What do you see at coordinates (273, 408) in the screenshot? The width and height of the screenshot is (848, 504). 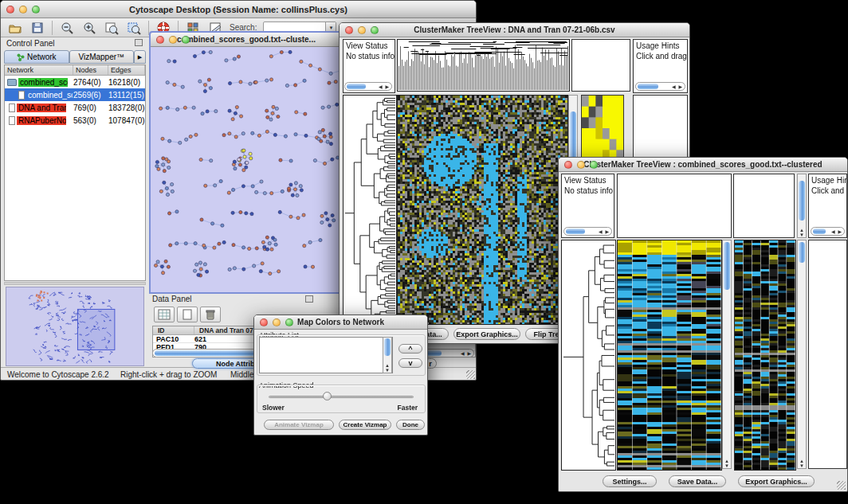 I see `slower-label: Slower` at bounding box center [273, 408].